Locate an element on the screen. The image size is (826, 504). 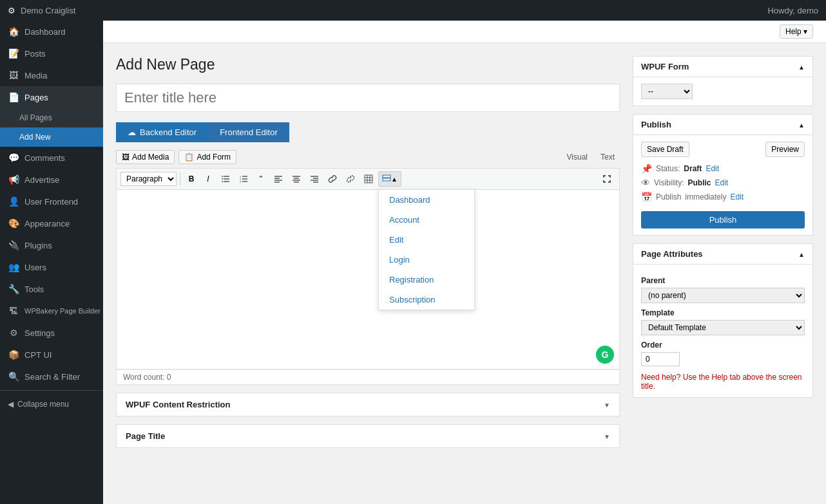
dashboard-icon: 🏠 is located at coordinates (14, 32).